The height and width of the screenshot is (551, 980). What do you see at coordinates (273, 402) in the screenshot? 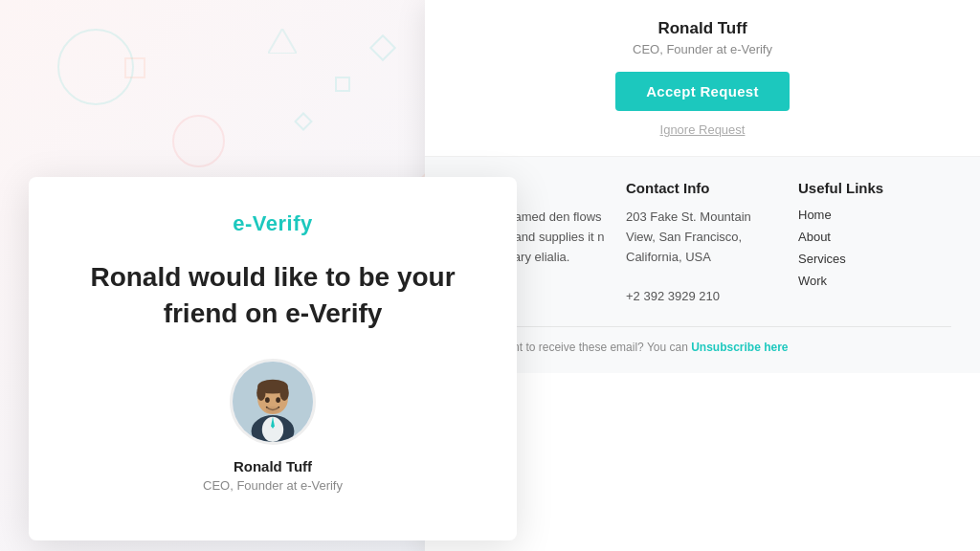
I see `sender-avatar` at bounding box center [273, 402].